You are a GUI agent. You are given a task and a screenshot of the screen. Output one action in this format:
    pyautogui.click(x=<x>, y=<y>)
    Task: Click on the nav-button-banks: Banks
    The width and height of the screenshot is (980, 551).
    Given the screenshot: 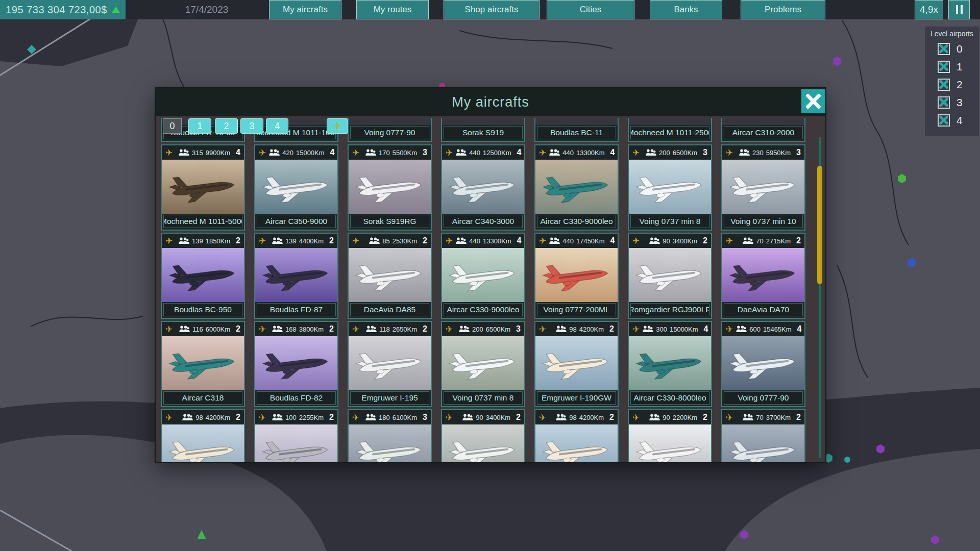 What is the action you would take?
    pyautogui.click(x=686, y=10)
    